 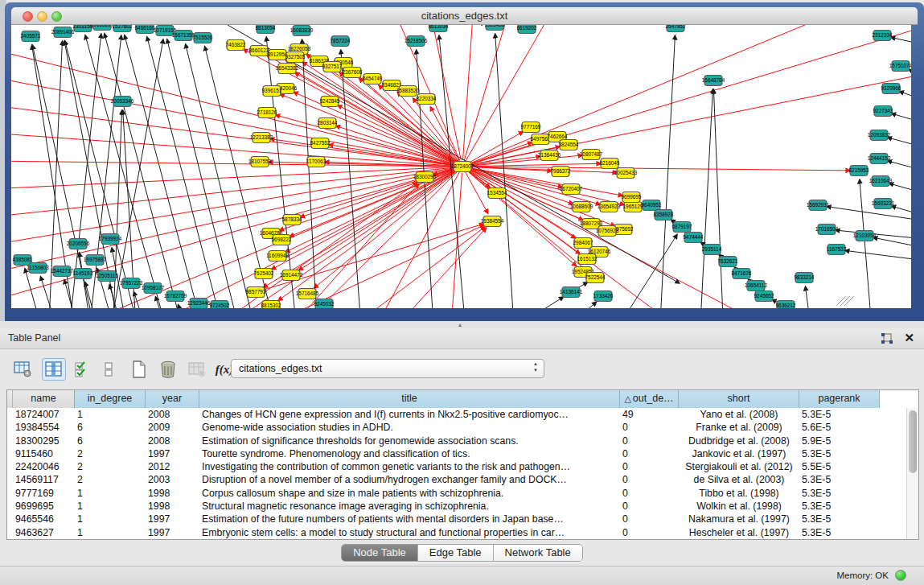 What do you see at coordinates (739, 506) in the screenshot?
I see `cell-short: Wolkin et al. (1998)` at bounding box center [739, 506].